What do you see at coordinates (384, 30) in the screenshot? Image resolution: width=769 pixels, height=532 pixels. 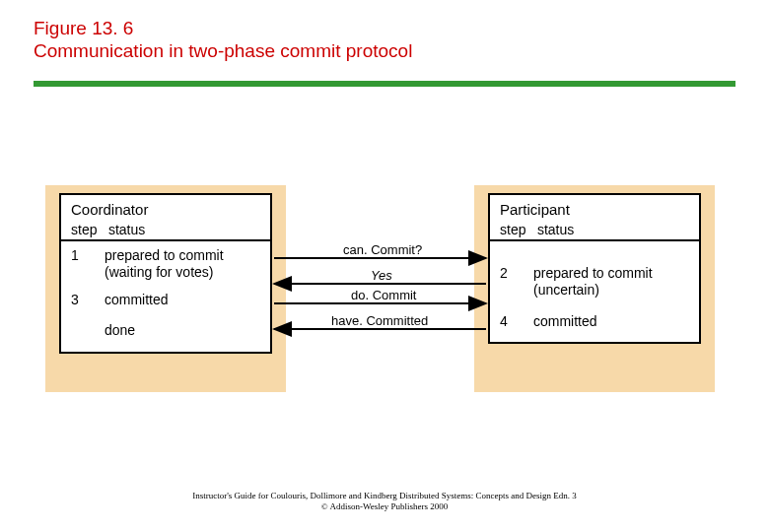 I see `figure-number: Figure 13. 6` at bounding box center [384, 30].